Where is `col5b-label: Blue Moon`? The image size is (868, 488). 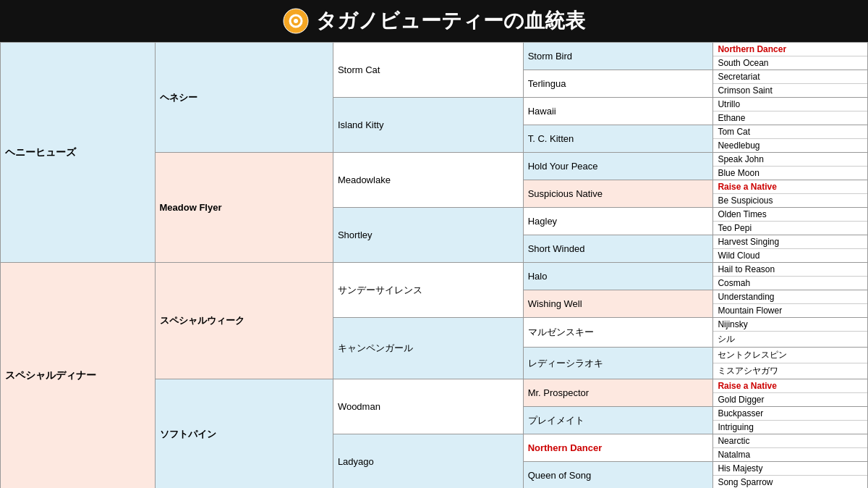 col5b-label: Blue Moon is located at coordinates (790, 173).